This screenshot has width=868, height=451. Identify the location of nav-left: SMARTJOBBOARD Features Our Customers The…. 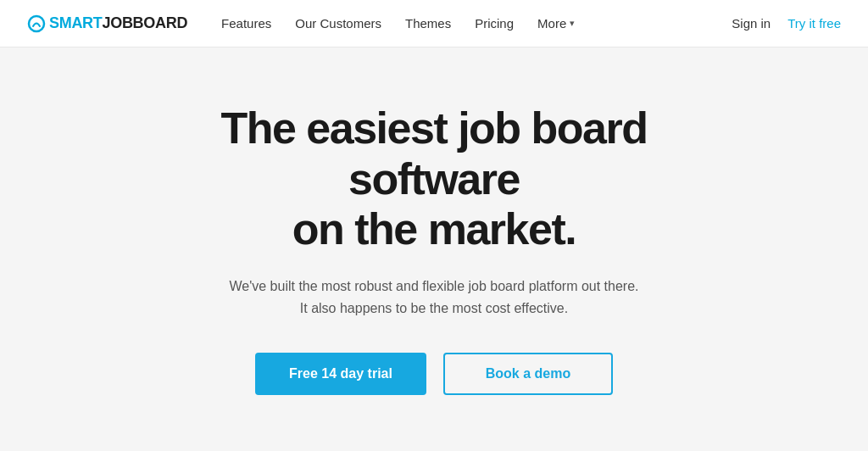
(301, 24).